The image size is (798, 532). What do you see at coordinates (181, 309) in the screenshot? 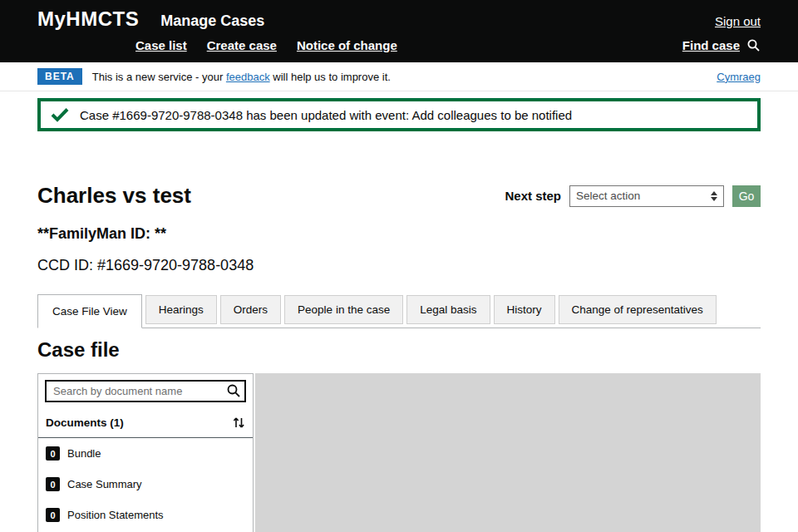
I see `tab-hearings: Hearings` at bounding box center [181, 309].